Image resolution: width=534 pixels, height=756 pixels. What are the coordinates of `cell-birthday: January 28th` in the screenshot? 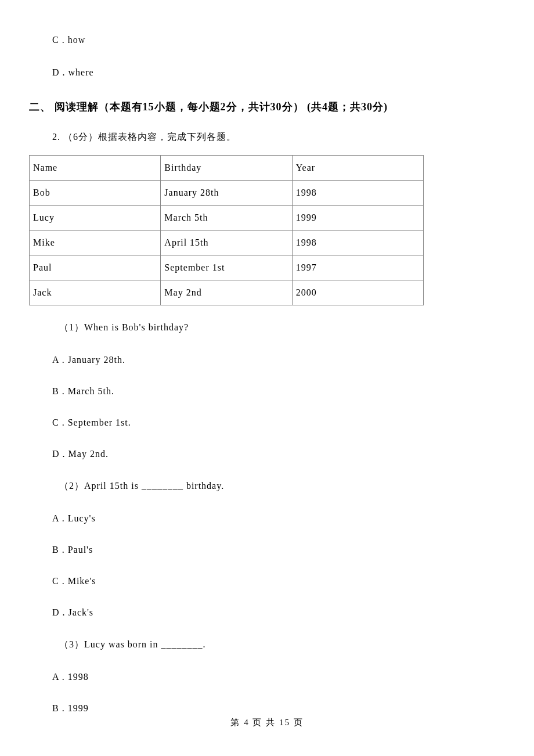 It's located at (226, 193).